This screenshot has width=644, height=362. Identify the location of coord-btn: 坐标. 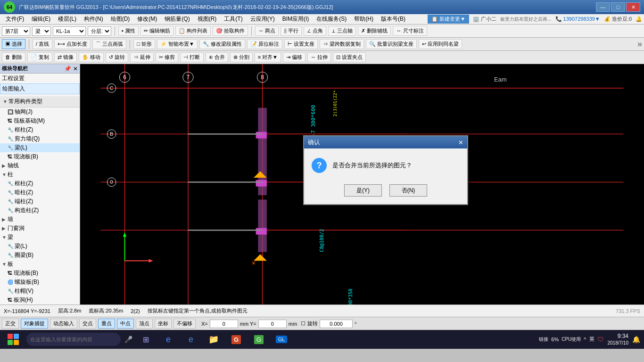
(163, 323).